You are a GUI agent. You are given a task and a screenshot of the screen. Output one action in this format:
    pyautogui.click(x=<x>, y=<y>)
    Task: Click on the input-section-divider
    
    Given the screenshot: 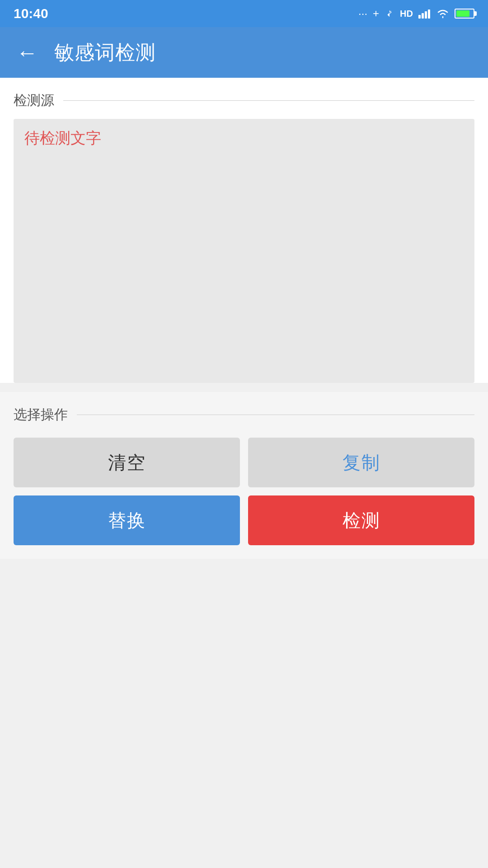 What is the action you would take?
    pyautogui.click(x=269, y=100)
    